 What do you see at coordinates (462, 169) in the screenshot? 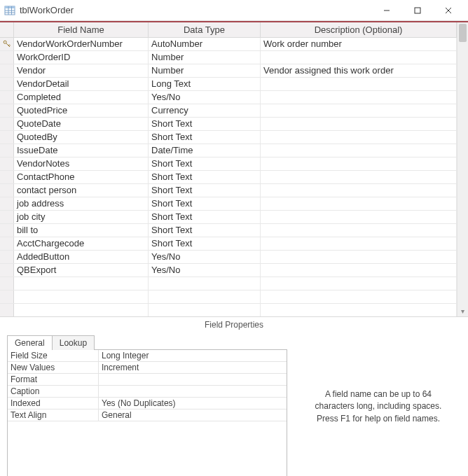
I see `vertical-scrollbar: ▾` at bounding box center [462, 169].